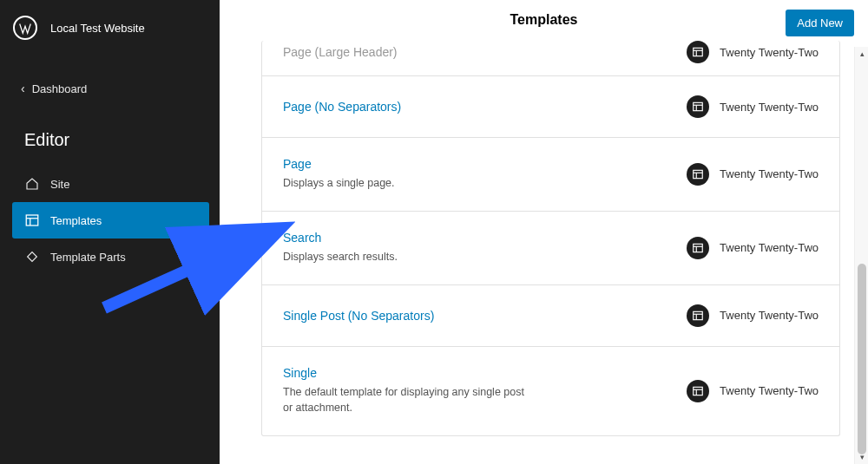 The width and height of the screenshot is (868, 464). Describe the element at coordinates (25, 28) in the screenshot. I see `wordpress-logo-icon` at that location.